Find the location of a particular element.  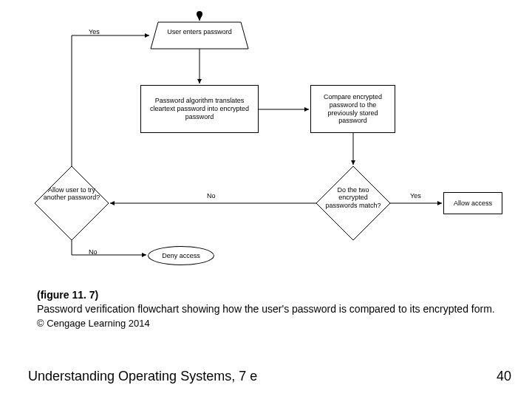

retry-decision-label: Allow user to try another password? is located at coordinates (72, 194).